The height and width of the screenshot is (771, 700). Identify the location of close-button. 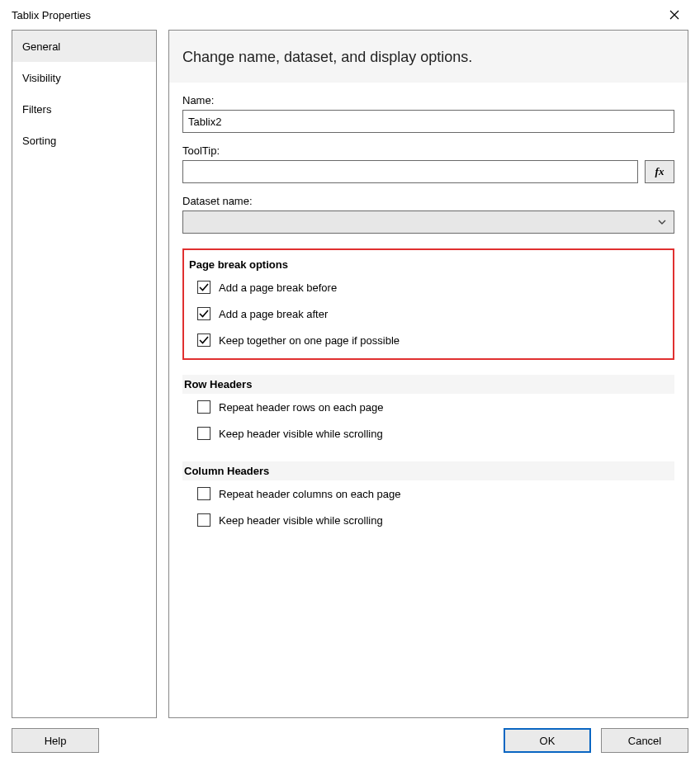
(674, 15).